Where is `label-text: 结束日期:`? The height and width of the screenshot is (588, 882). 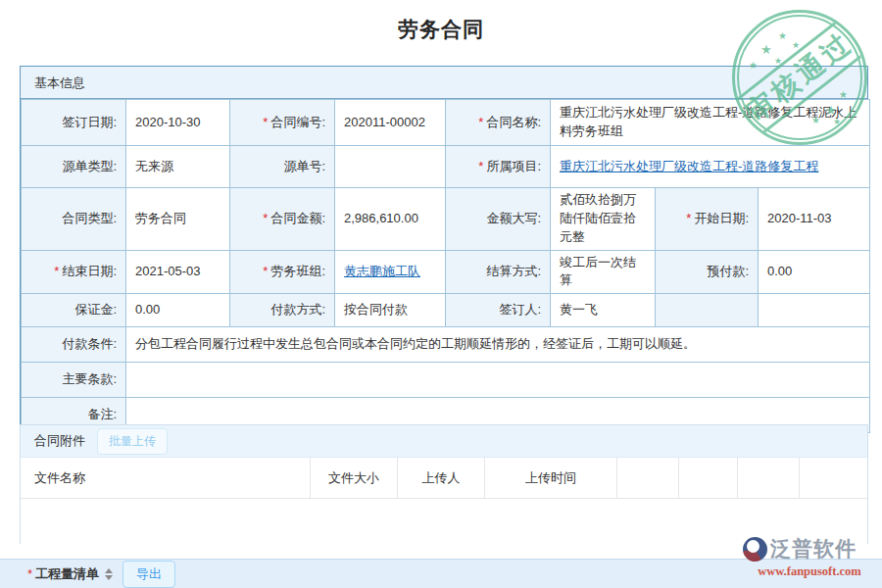
label-text: 结束日期: is located at coordinates (89, 270).